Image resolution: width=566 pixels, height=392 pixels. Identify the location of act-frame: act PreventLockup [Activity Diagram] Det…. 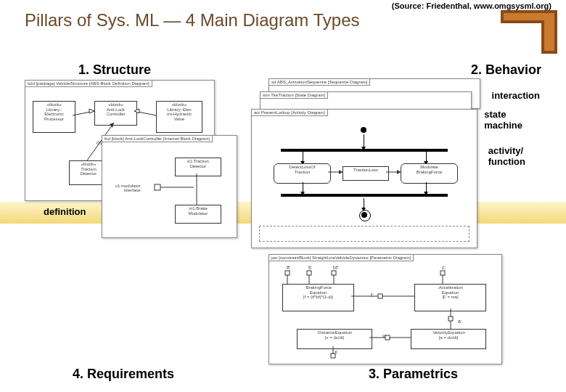
(364, 179).